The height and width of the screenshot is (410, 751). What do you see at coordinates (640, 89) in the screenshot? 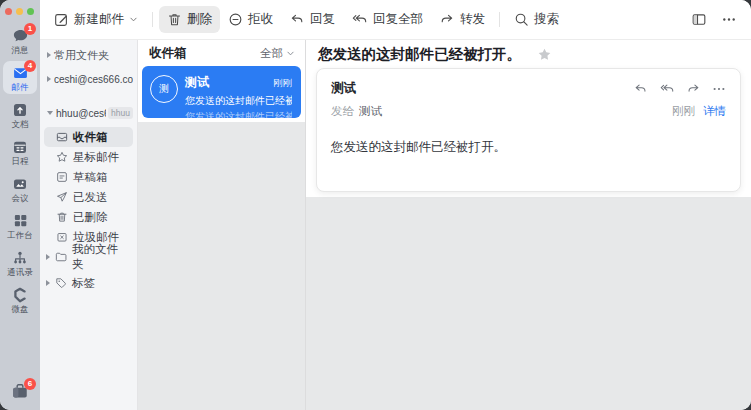
I see `reply-icon` at bounding box center [640, 89].